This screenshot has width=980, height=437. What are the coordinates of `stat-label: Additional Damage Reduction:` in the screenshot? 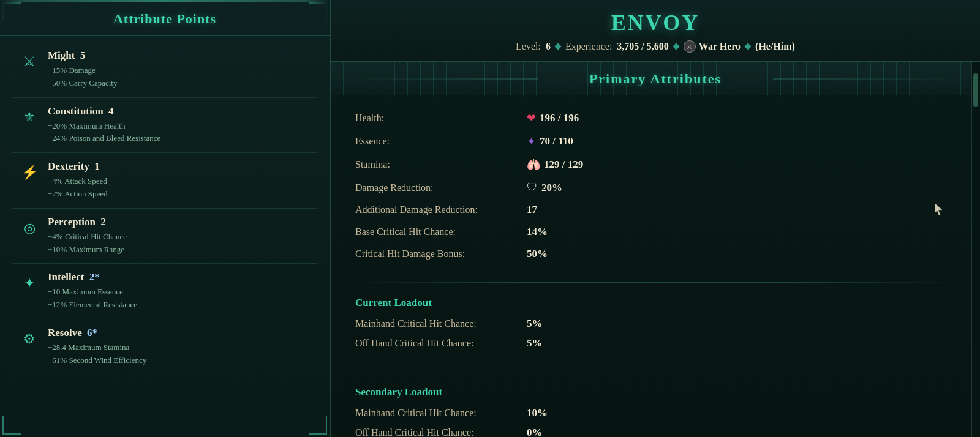 It's located at (441, 210).